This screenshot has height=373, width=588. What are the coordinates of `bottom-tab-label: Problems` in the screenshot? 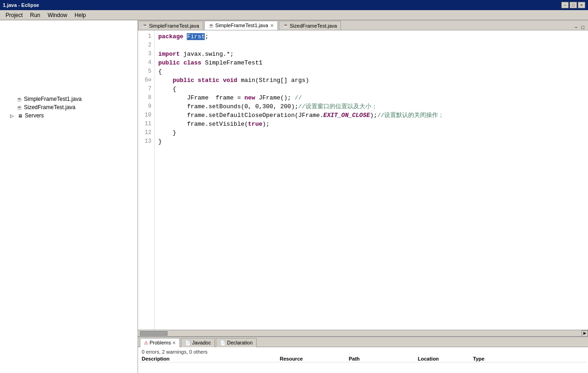 It's located at (160, 343).